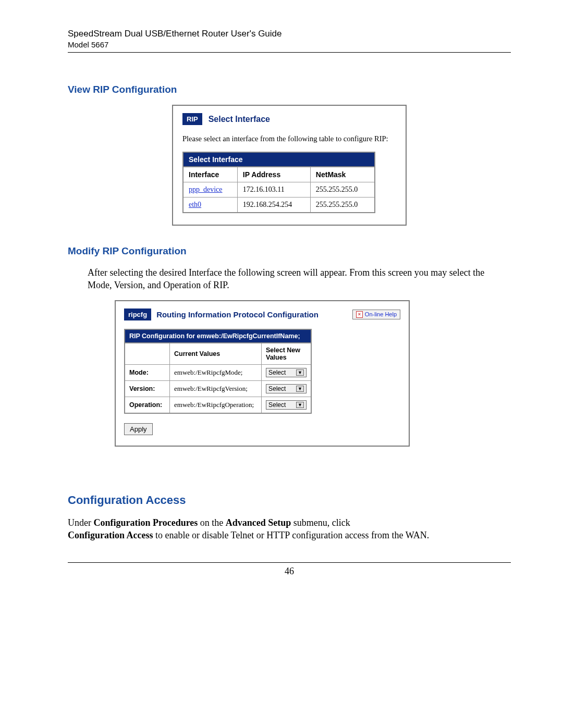 The width and height of the screenshot is (563, 728). Describe the element at coordinates (216, 354) in the screenshot. I see `cfg-head-current: Current Values` at that location.